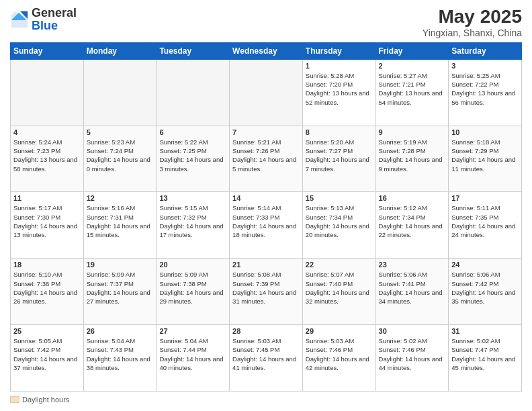 The width and height of the screenshot is (532, 411). I want to click on day-info: Sunrise: 5:15 AMSunset: 7:32 PMDaylight:…, so click(191, 222).